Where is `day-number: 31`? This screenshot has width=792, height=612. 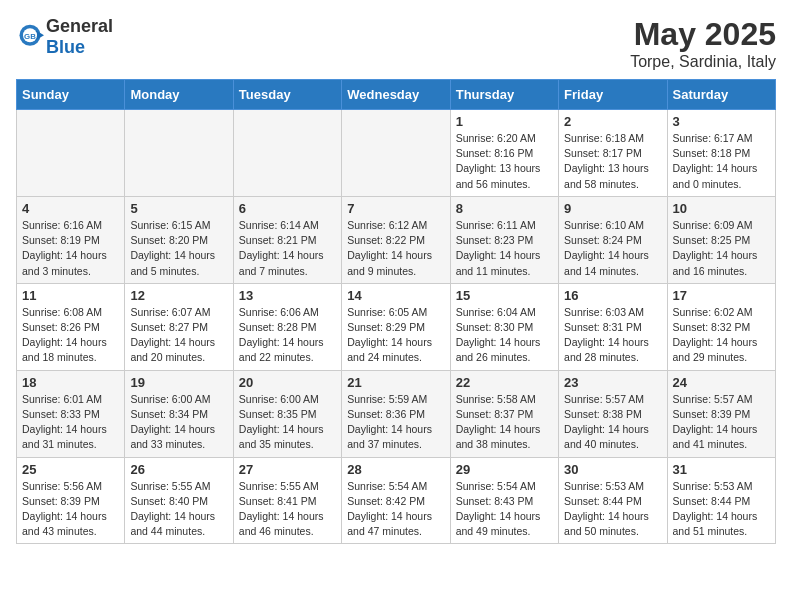
day-number: 31 is located at coordinates (722, 470).